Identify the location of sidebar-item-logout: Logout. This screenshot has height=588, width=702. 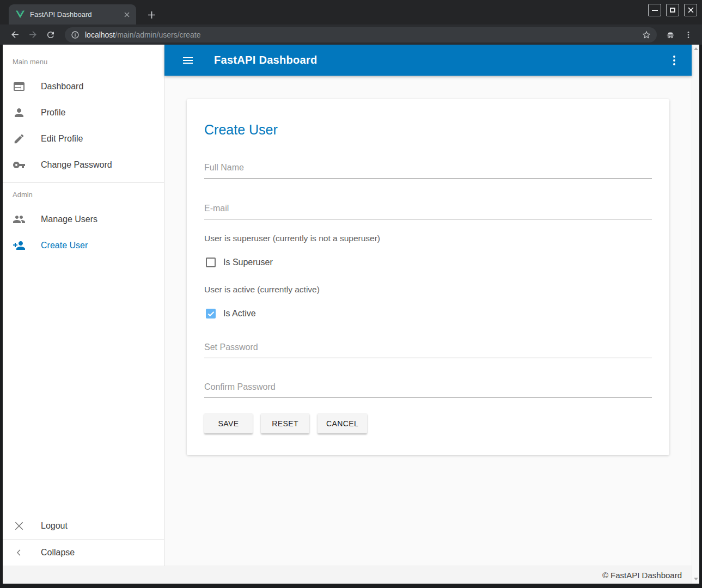
(83, 526).